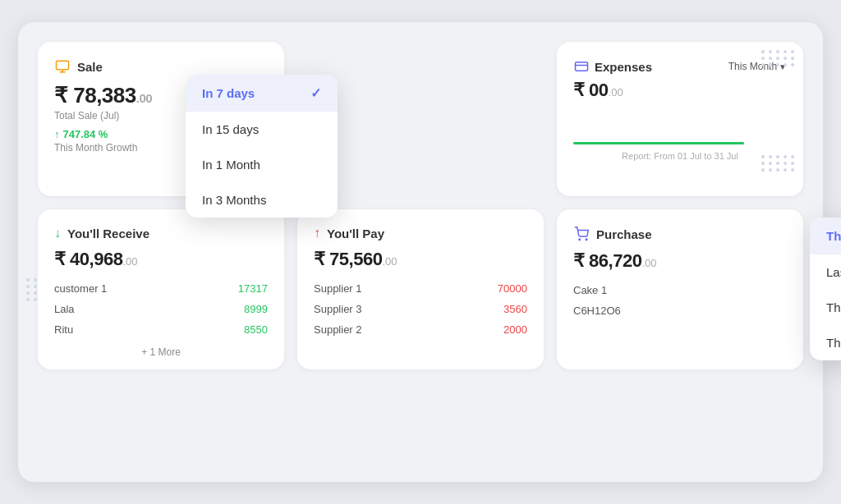  What do you see at coordinates (261, 94) in the screenshot?
I see `dropdown-item-7days: In 7 days ✓` at bounding box center [261, 94].